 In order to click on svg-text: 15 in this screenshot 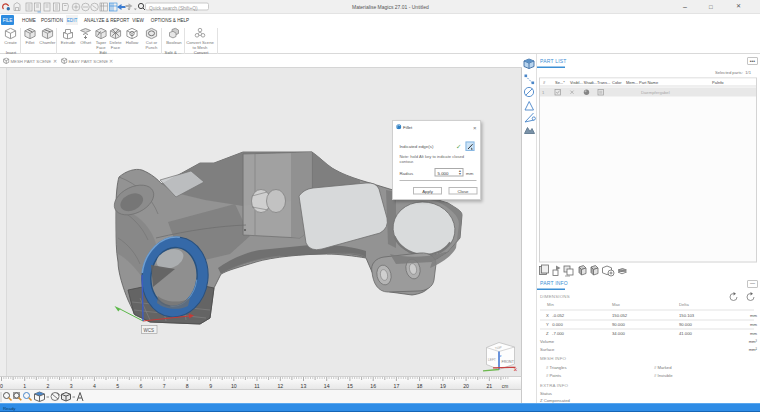, I will do `click(350, 386)`.